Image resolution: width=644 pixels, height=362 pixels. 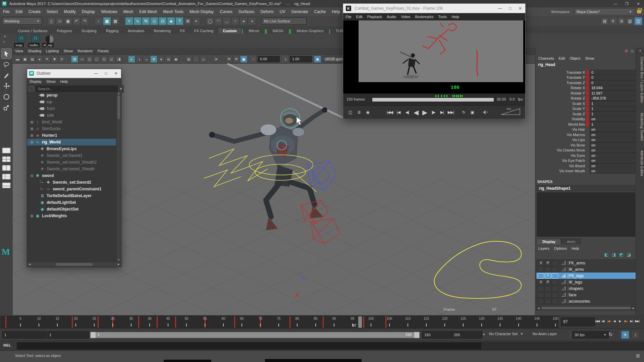 I want to click on layer-add-selected-icon: ◨, so click(x=614, y=255).